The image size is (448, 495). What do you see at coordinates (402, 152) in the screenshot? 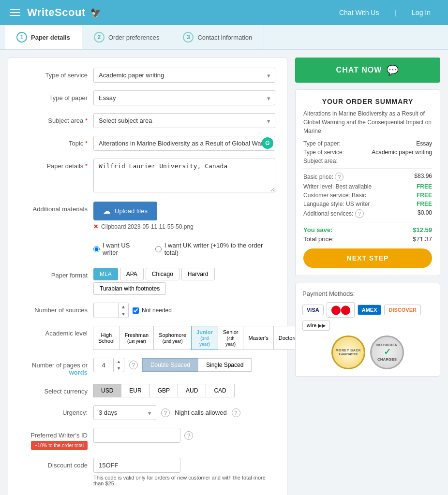
I see `summary-service-val: Academic paper writing` at bounding box center [402, 152].